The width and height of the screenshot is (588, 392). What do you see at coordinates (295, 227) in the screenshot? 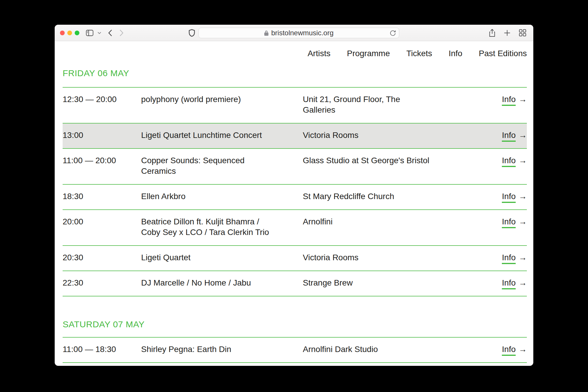
I see `event-row: 20:00 Beatrice Dillon ft. Kuljit Bhamra …` at bounding box center [295, 227].